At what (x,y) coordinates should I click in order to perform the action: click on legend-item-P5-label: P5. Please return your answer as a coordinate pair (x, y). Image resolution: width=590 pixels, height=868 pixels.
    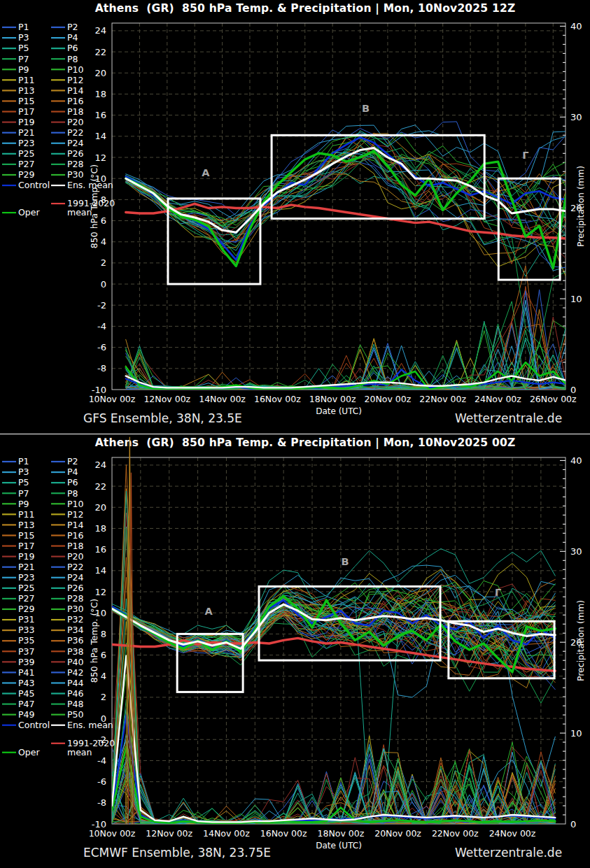
    Looking at the image, I should click on (24, 48).